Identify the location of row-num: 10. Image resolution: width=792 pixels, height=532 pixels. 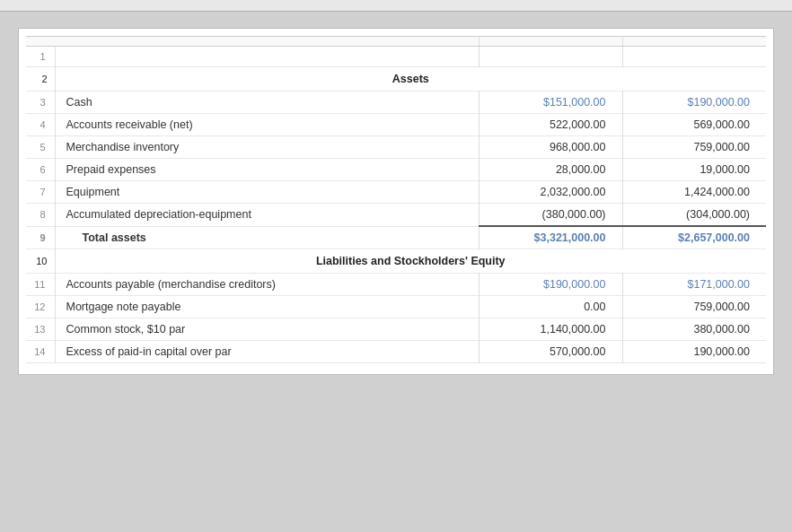
(40, 262).